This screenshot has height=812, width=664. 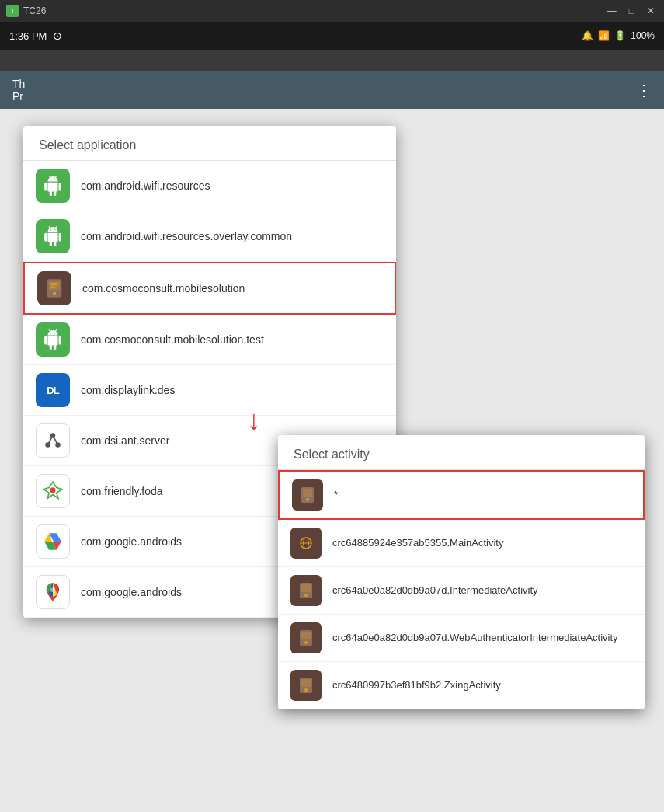 What do you see at coordinates (332, 454) in the screenshot?
I see `select-activity-title: Select activity` at bounding box center [332, 454].